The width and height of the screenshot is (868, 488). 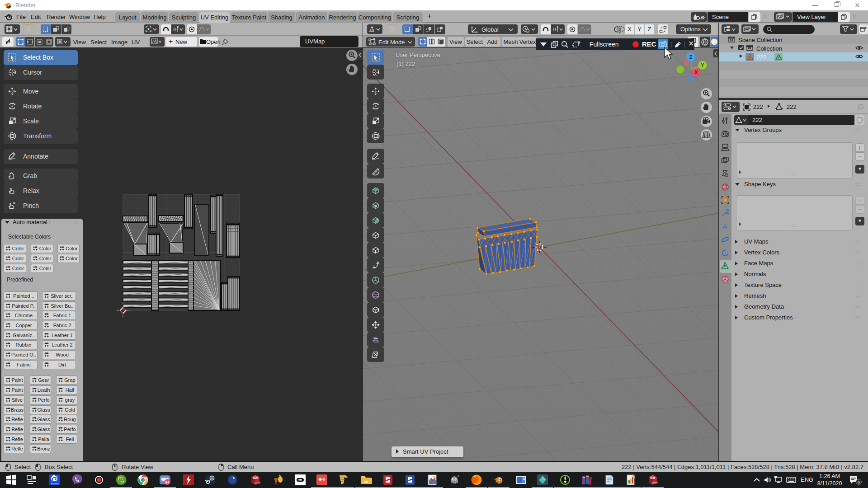 I want to click on svg-text: 9+, so click(x=167, y=483).